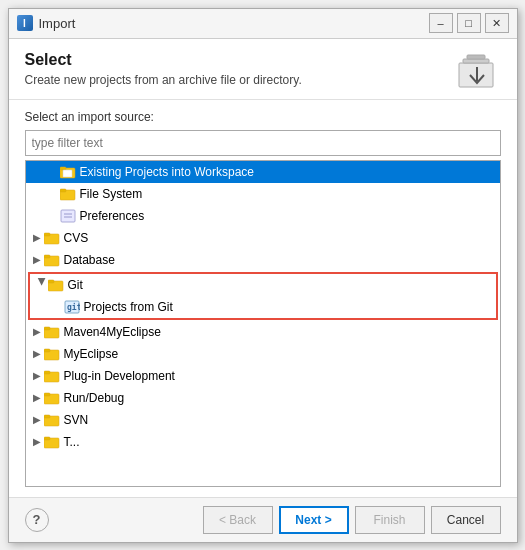 This screenshot has width=525, height=550. What do you see at coordinates (37, 354) in the screenshot?
I see `expand-myeclipse-icon: ▶` at bounding box center [37, 354].